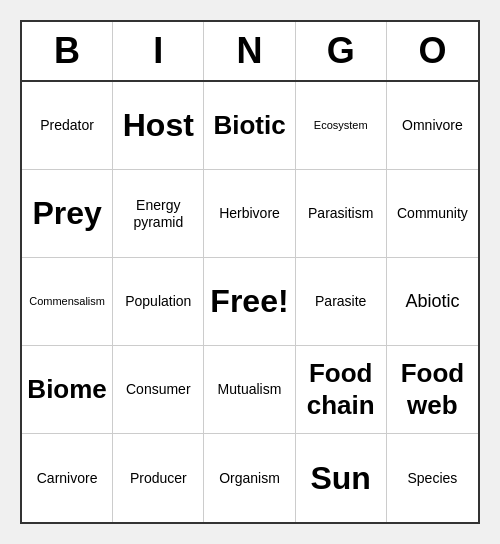 The height and width of the screenshot is (544, 500). Describe the element at coordinates (341, 389) in the screenshot. I see `cell-text-r3-c3: Food chain` at that location.